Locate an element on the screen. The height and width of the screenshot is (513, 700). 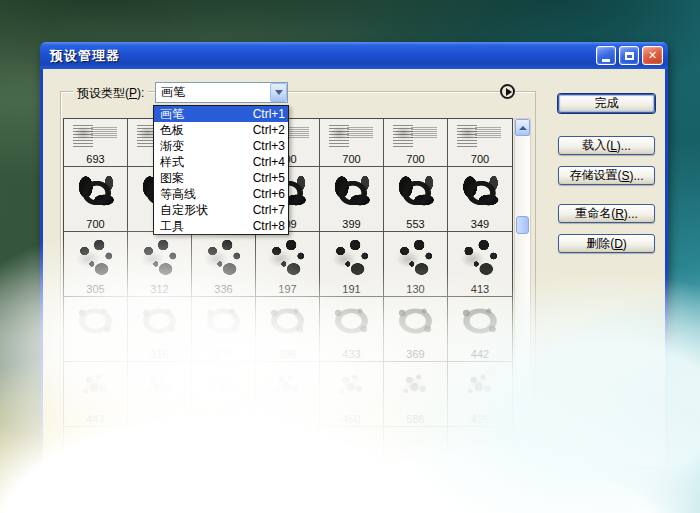
menu-item: 样式Ctrl+4 is located at coordinates (221, 162).